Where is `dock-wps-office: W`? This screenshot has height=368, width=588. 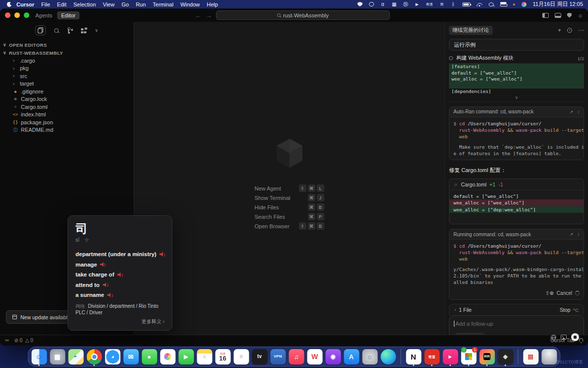
dock-wps-office: W is located at coordinates (315, 357).